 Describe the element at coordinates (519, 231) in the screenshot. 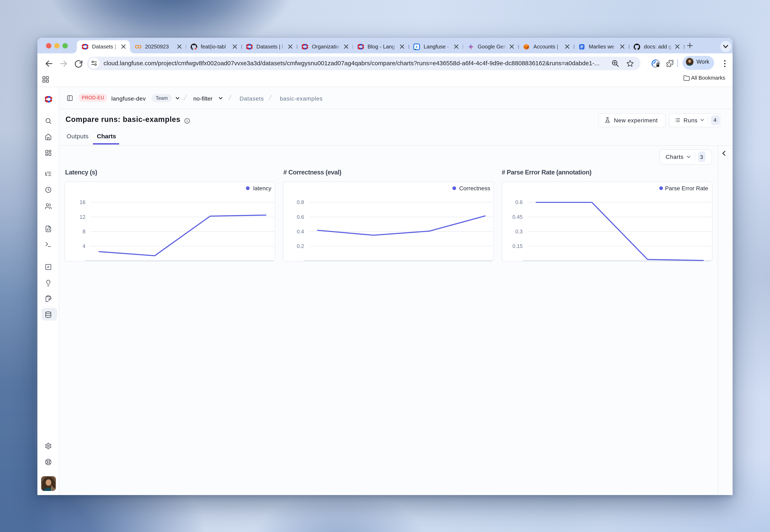

I see `svg-text: 0.3` at that location.